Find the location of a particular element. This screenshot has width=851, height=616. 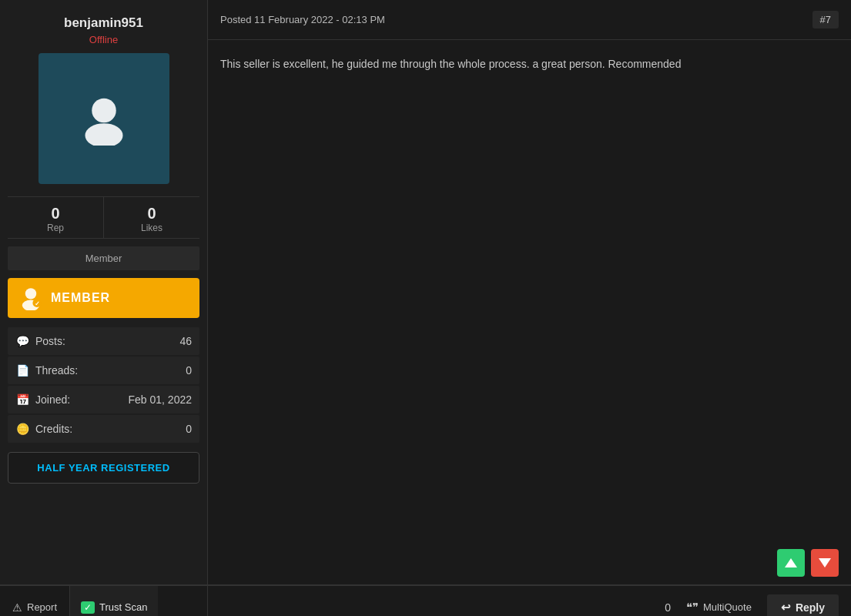

posts-icon: 💬 is located at coordinates (22, 341).